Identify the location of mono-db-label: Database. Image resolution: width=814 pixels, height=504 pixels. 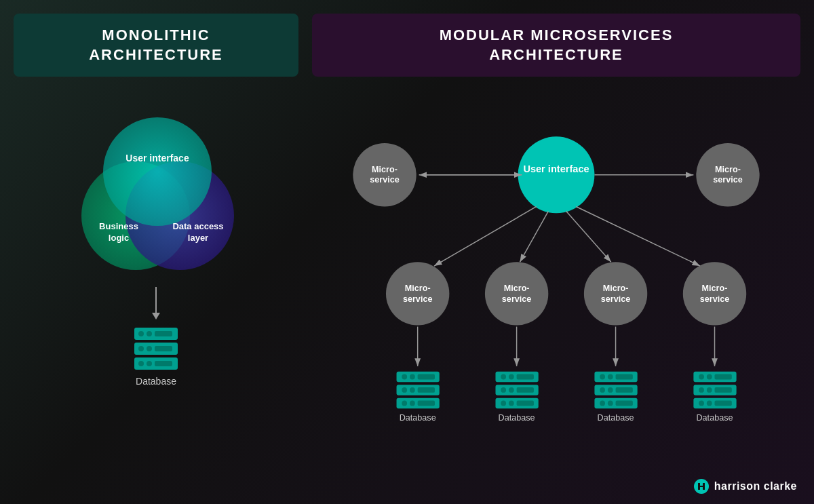
(156, 381).